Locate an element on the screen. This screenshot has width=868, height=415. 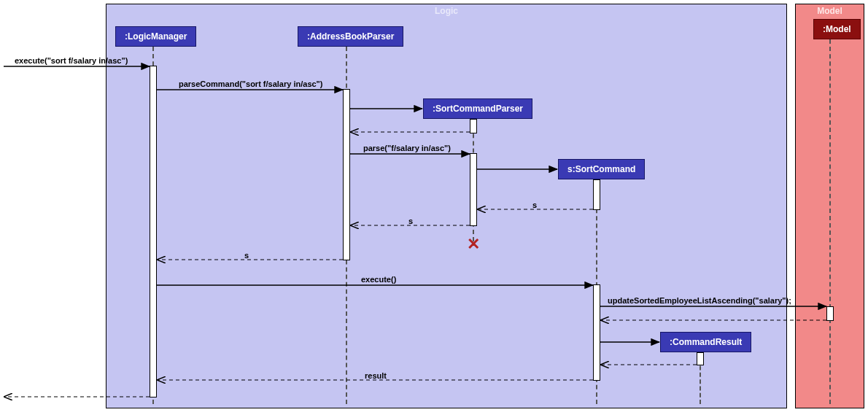
lifeline-model is located at coordinates (830, 222).